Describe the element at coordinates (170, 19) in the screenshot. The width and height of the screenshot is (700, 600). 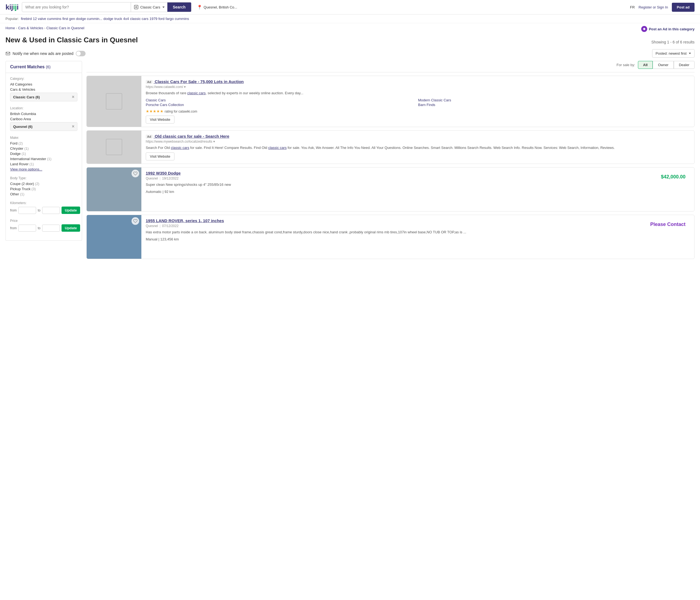
I see `popular-link-fargo: fargo` at that location.